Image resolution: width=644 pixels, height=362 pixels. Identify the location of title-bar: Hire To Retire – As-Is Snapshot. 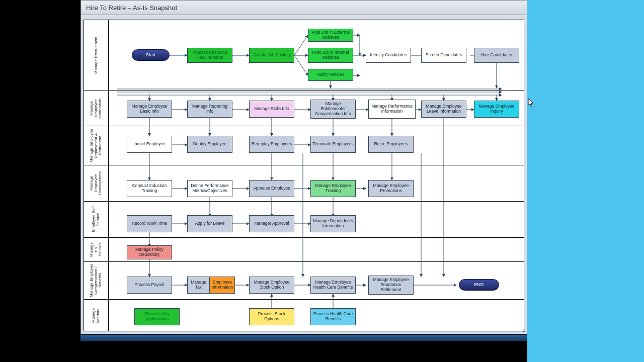
(304, 8).